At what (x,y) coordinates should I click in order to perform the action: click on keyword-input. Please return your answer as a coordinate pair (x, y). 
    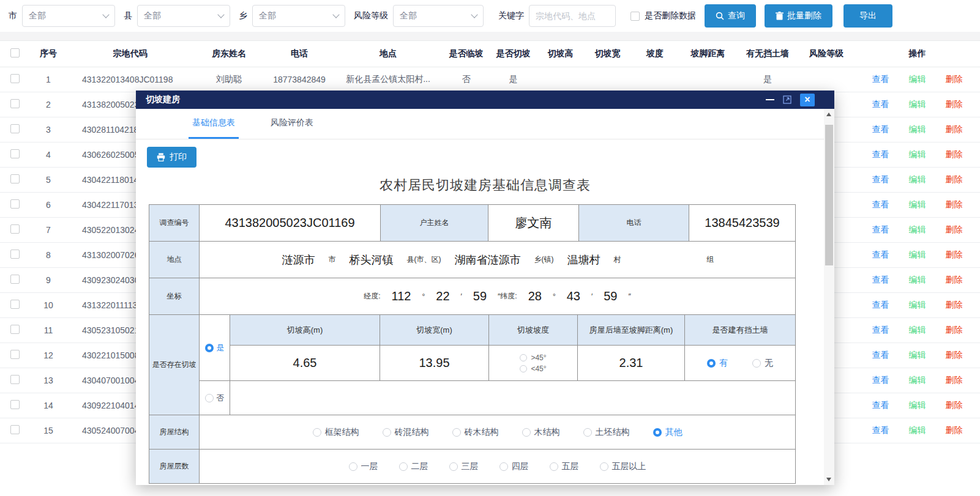
    Looking at the image, I should click on (572, 16).